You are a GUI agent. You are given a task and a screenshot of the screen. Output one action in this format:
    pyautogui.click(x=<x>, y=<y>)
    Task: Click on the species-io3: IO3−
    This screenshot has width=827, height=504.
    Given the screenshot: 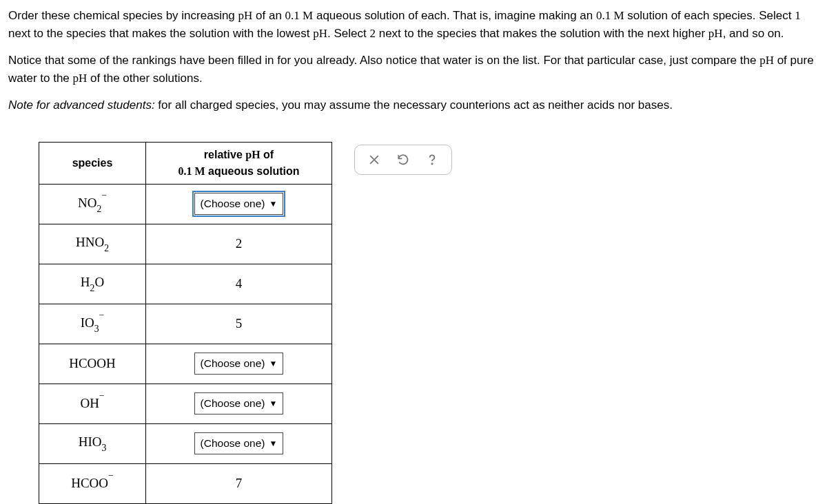 What is the action you would take?
    pyautogui.click(x=92, y=322)
    